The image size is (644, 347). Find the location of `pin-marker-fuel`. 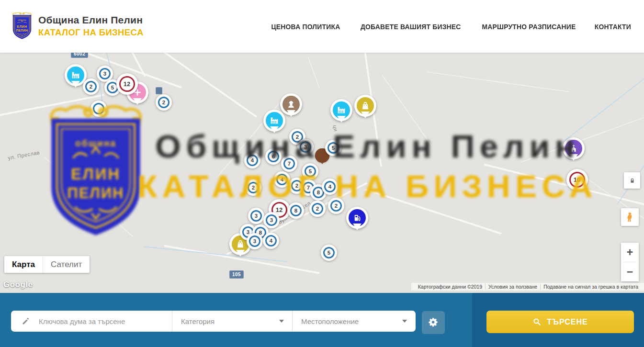

pin-marker-fuel is located at coordinates (357, 218).